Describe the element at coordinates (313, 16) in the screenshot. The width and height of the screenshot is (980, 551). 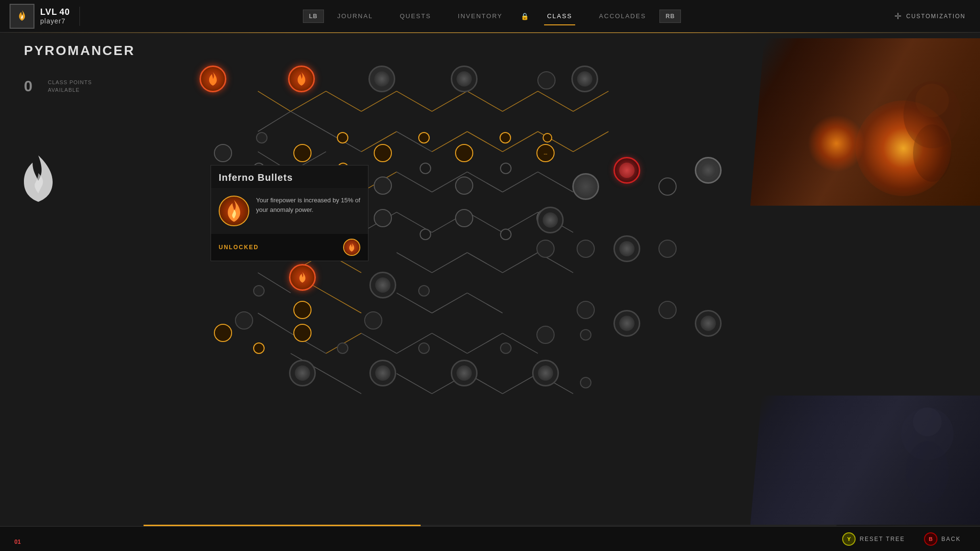
I see `lb-button: LB` at that location.